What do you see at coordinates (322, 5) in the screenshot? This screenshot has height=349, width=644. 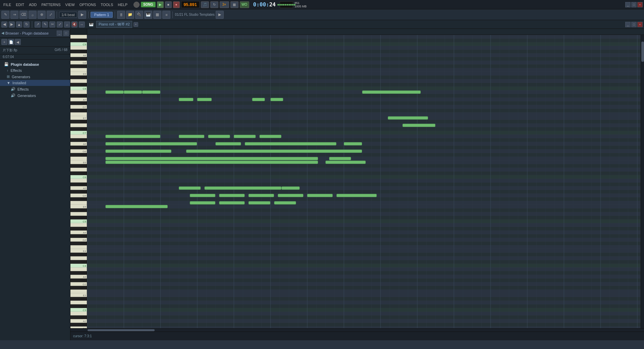 I see `menu-bar: FILE EDIT ADD PATTERNS VIEW OPTIONS TOOL…` at bounding box center [322, 5].